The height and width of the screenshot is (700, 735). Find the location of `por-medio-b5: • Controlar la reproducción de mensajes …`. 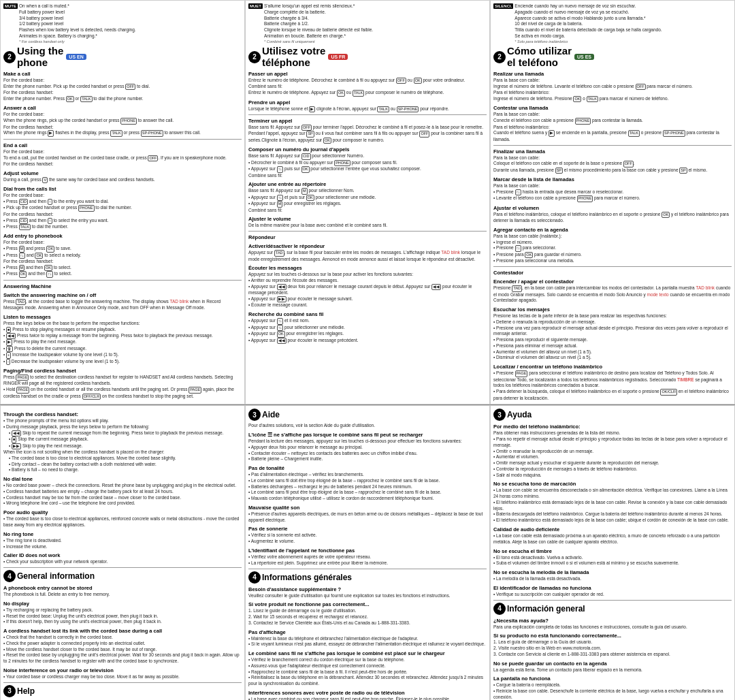

por-medio-b5: • Controlar la reproducción de mensajes … is located at coordinates (612, 470).